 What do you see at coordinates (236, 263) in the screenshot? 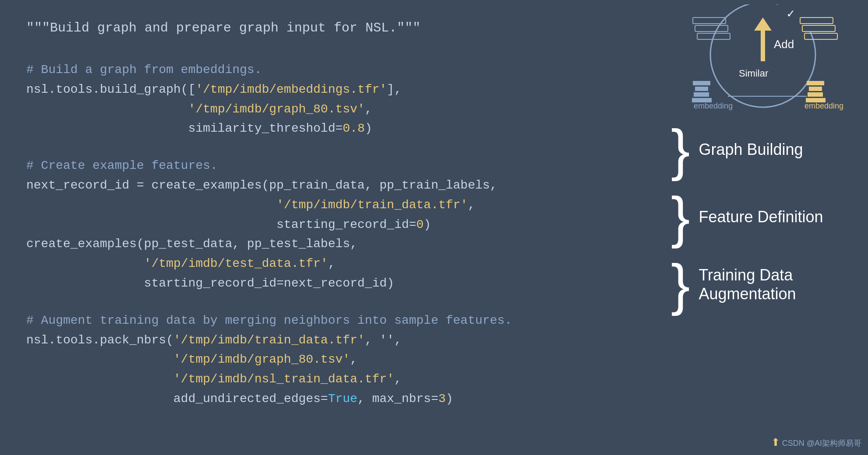
I see `string-test: '/tmp/imdb/test_data.tfr'` at bounding box center [236, 263].